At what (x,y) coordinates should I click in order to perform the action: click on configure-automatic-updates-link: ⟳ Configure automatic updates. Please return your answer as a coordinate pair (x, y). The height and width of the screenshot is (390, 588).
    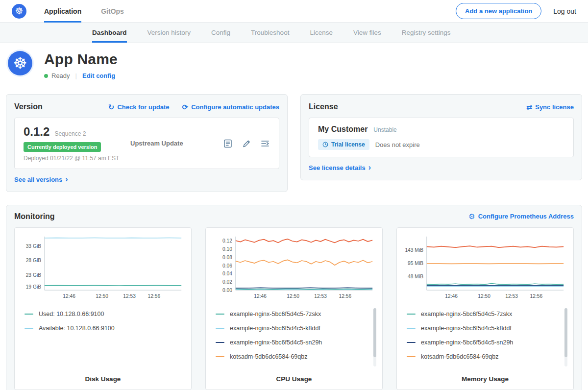
    Looking at the image, I should click on (231, 107).